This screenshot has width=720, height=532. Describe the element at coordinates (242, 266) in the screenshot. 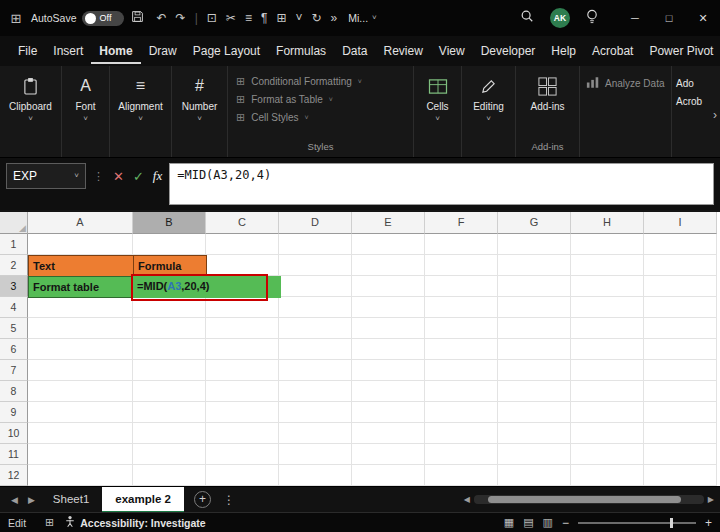

I see `cell-c2` at that location.